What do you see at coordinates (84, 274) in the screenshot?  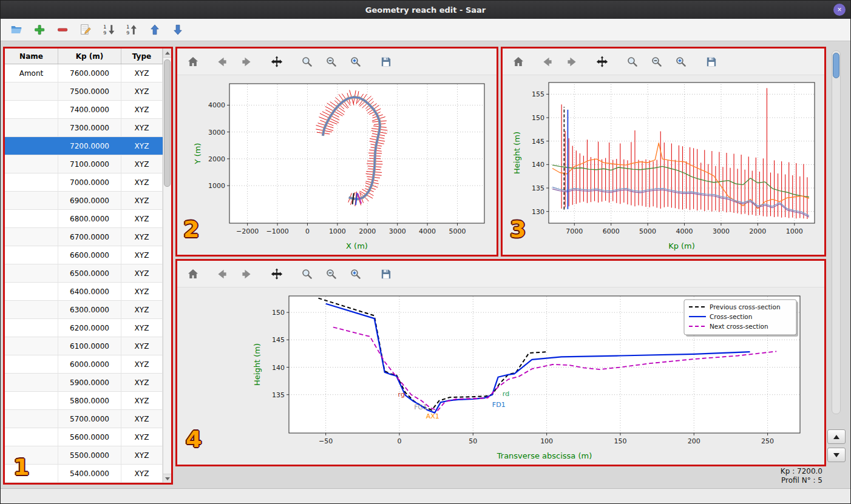 I see `table-row: 6500.0000XYZ` at bounding box center [84, 274].